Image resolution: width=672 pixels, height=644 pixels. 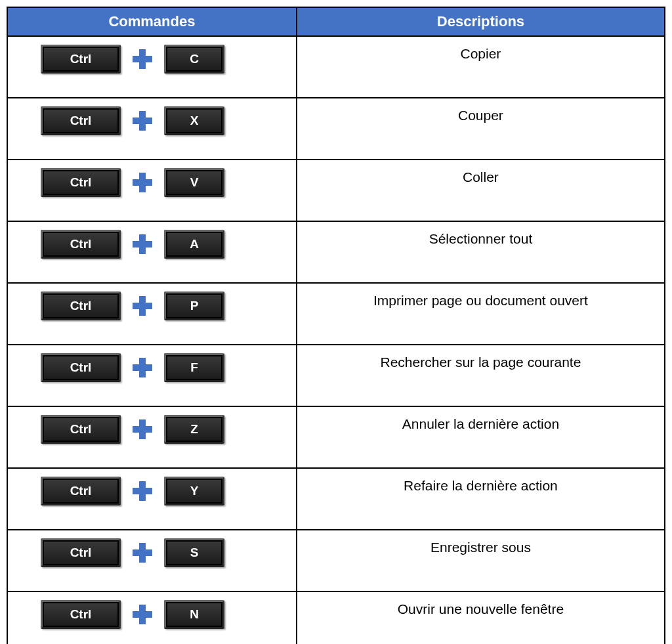 What do you see at coordinates (480, 437) in the screenshot?
I see `description-cell: Annuler la dernière action` at bounding box center [480, 437].